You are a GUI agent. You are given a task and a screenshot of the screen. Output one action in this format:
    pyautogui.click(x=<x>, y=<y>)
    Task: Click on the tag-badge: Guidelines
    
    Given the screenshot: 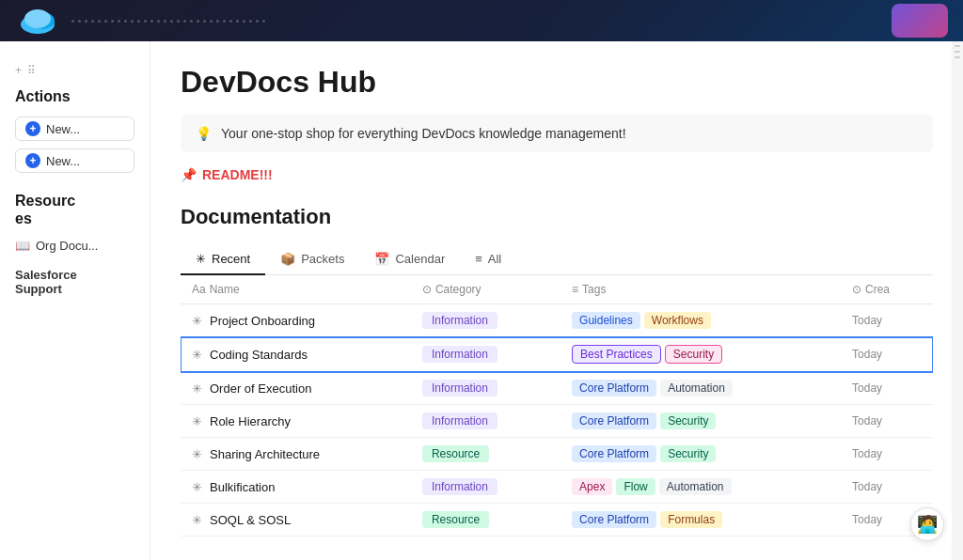 What is the action you would take?
    pyautogui.click(x=606, y=320)
    